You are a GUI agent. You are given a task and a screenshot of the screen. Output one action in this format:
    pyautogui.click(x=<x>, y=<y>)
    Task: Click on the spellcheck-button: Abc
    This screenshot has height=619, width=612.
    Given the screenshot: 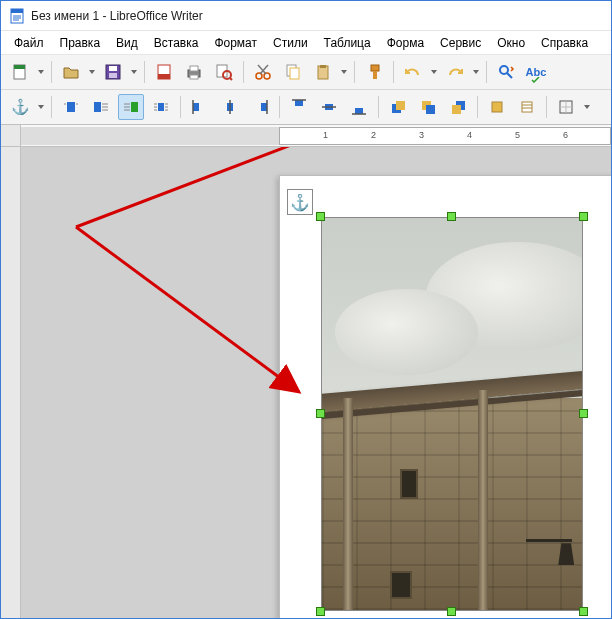 What is the action you would take?
    pyautogui.click(x=536, y=72)
    